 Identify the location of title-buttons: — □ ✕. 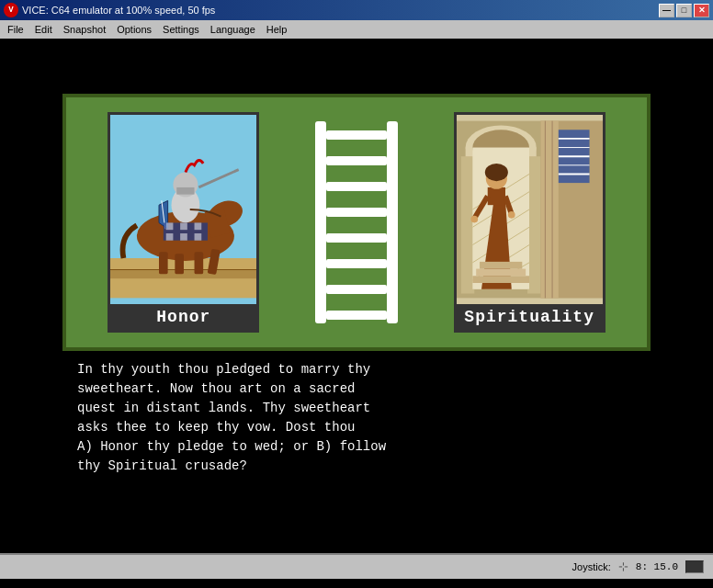
(684, 11).